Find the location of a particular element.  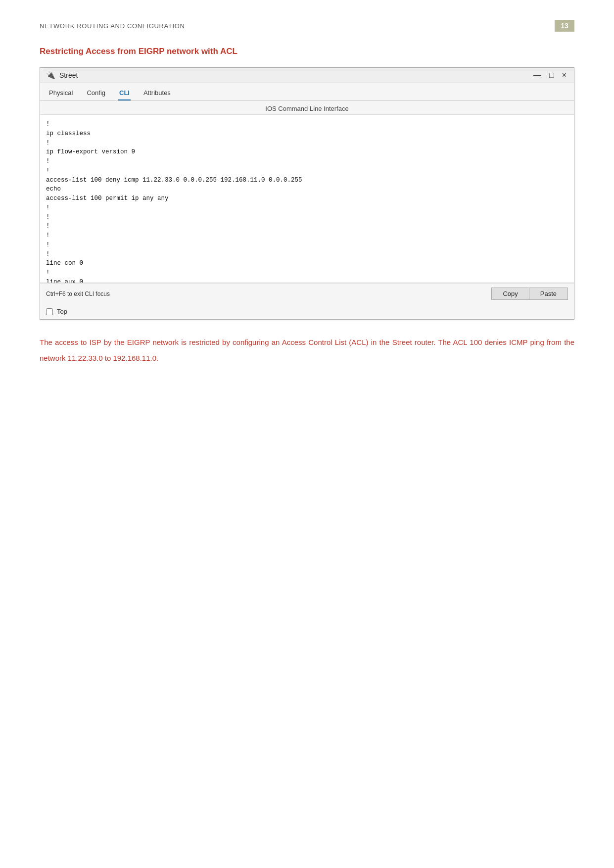

body-paragraph: The access to ISP by the EIGRP network i… is located at coordinates (307, 350).